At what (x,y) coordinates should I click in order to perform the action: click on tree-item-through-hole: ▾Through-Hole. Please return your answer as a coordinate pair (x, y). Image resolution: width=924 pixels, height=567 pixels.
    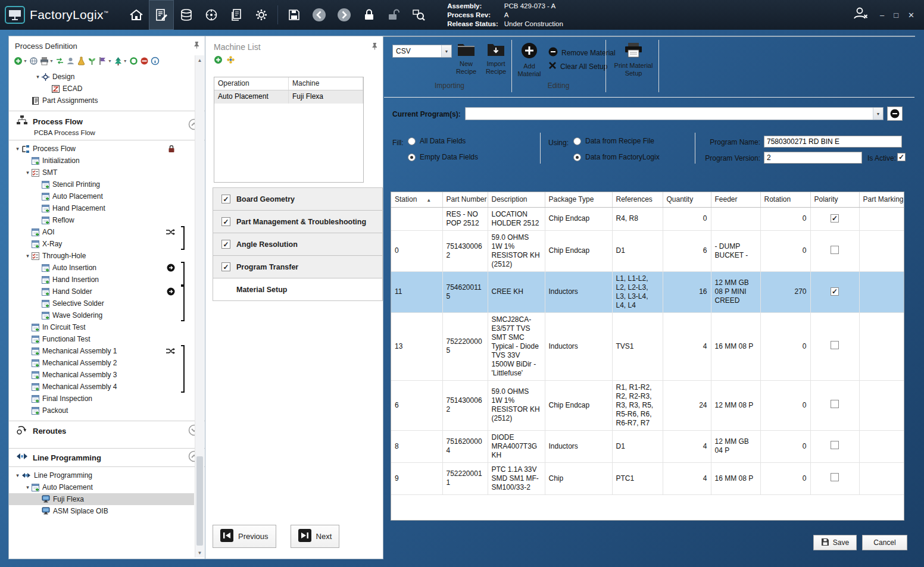
    Looking at the image, I should click on (101, 256).